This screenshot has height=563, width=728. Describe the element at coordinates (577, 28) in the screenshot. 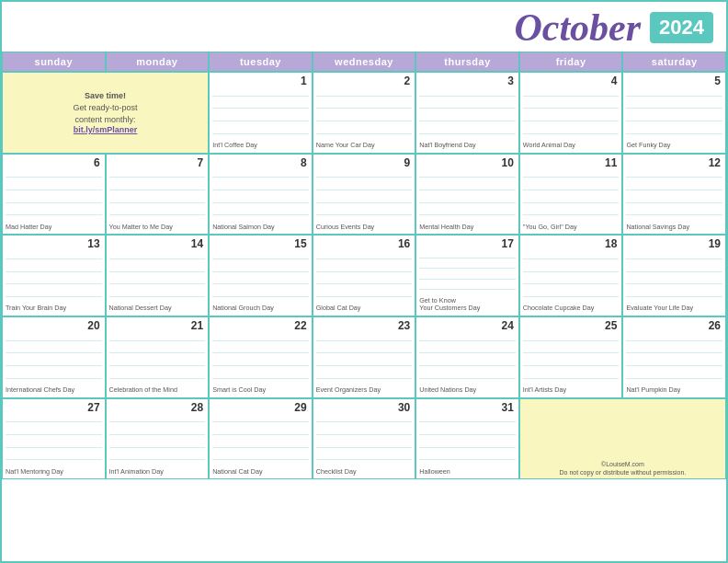

I see `month-title: October` at that location.